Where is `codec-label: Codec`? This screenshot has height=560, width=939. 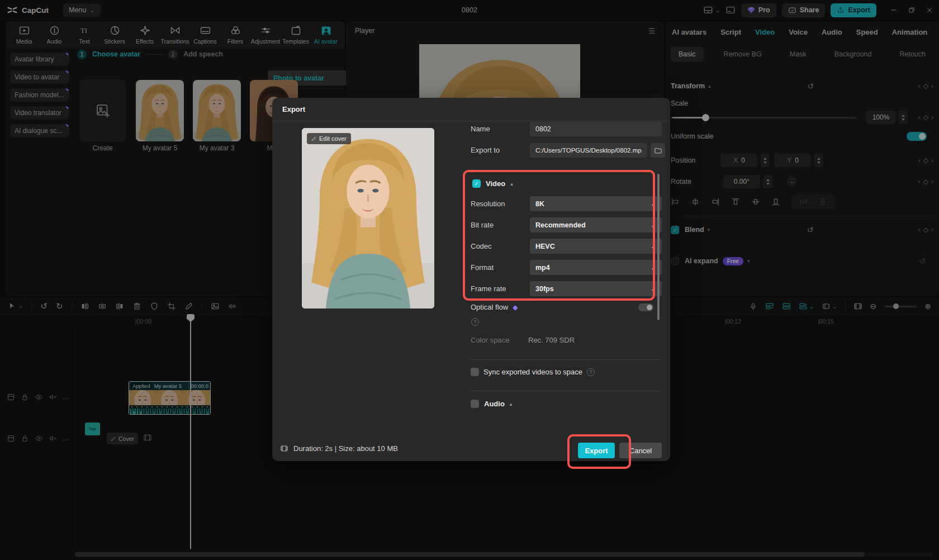 codec-label: Codec is located at coordinates (481, 246).